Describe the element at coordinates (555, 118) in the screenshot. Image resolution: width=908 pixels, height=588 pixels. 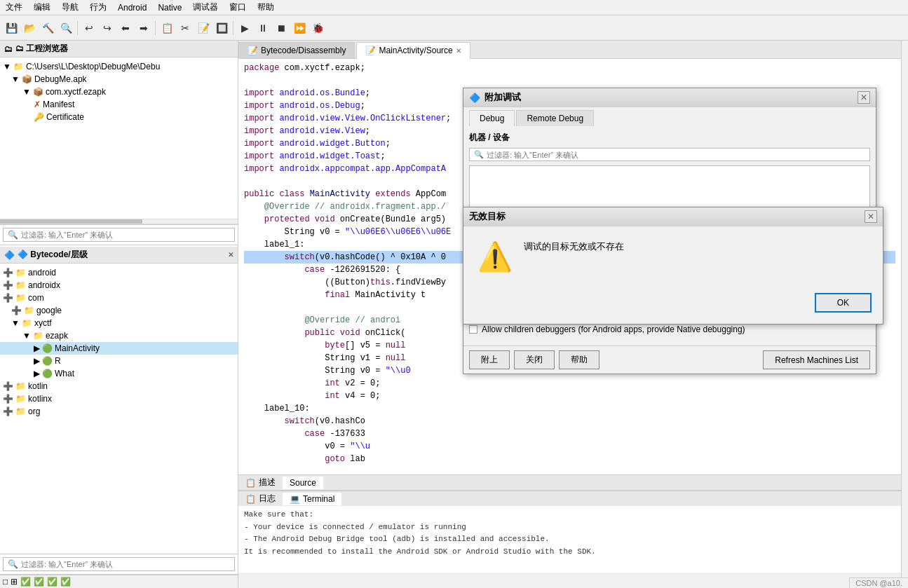
I see `attach-tab-remote-debug: Remote Debug` at that location.